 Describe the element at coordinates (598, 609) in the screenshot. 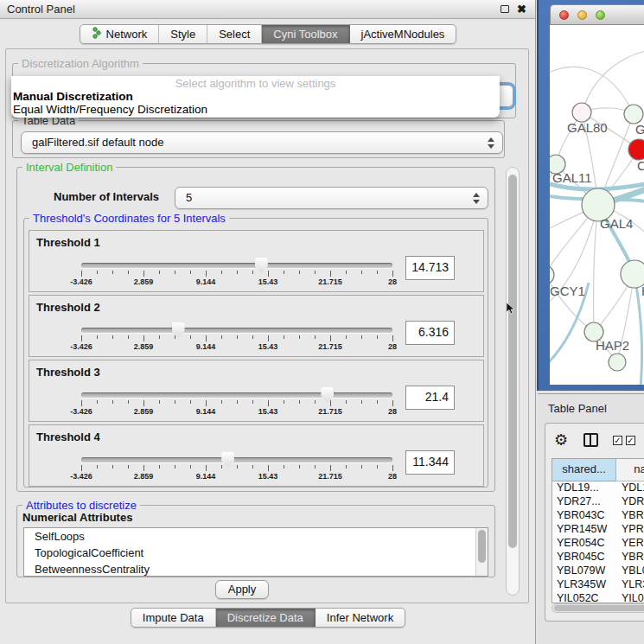

I see `table-horizontal-scrollbar` at that location.